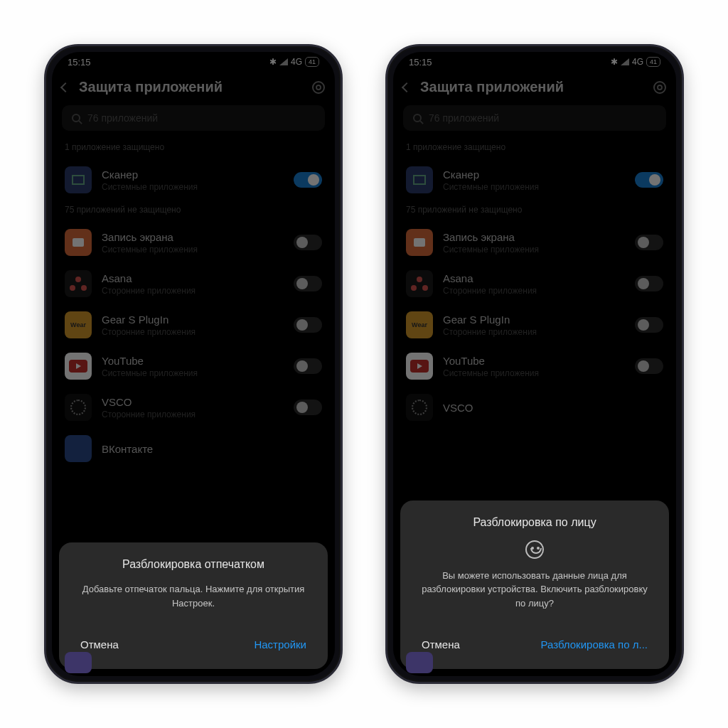 The image size is (728, 728). I want to click on dialog-title: Разблокировка по лицу, so click(535, 523).